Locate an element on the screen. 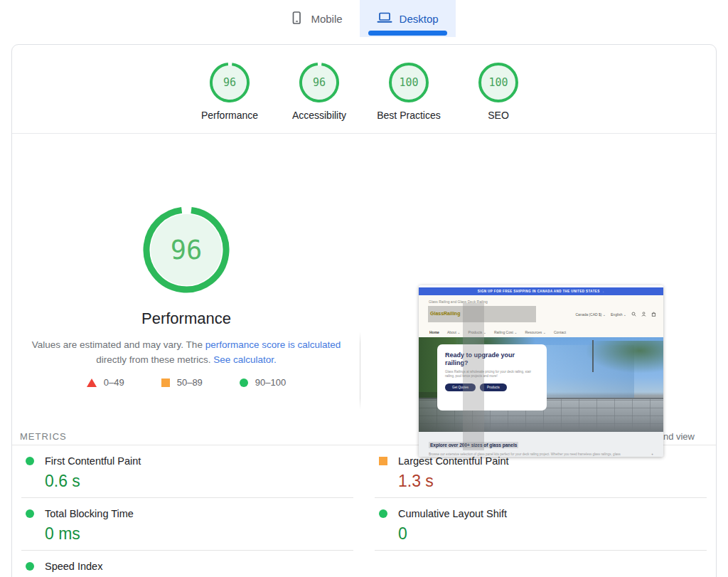  thumb-section-text: Browse our extensive selection of glass … is located at coordinates (541, 454).